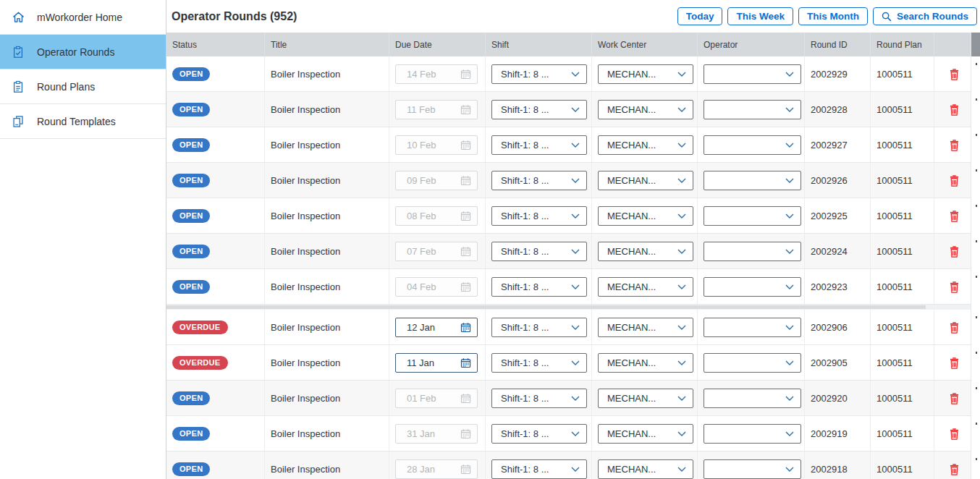 Image resolution: width=980 pixels, height=479 pixels. What do you see at coordinates (829, 287) in the screenshot?
I see `round-id: 2002923` at bounding box center [829, 287].